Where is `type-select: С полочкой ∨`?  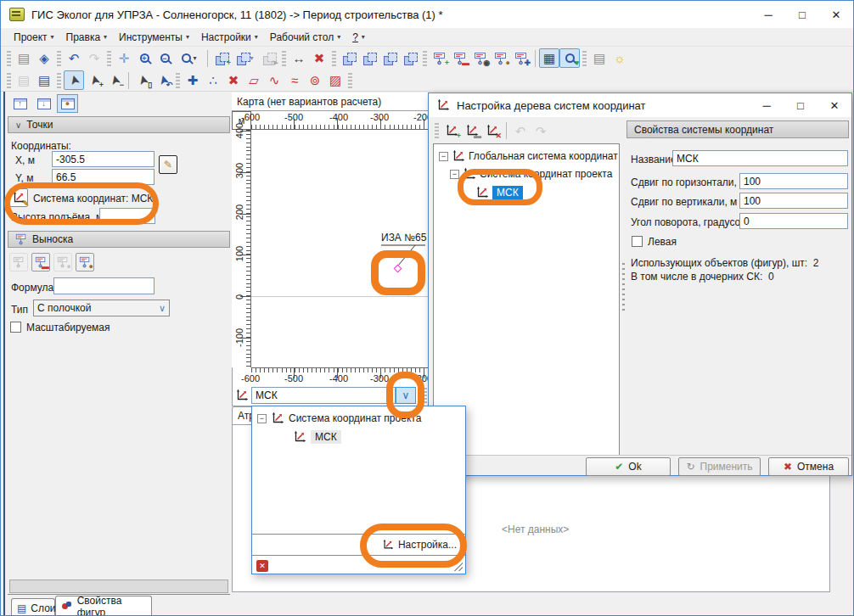
type-select: С полочкой ∨ is located at coordinates (102, 308).